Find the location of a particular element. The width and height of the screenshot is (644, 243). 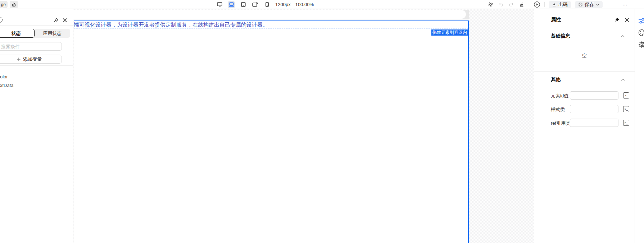

style-class-row: 样式类 >_ is located at coordinates (584, 109).